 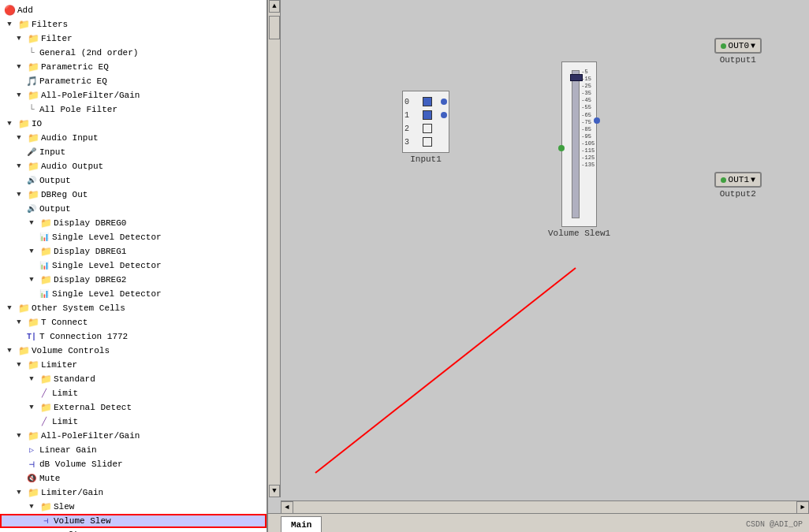 I want to click on tab-main: Main, so click(x=301, y=524).